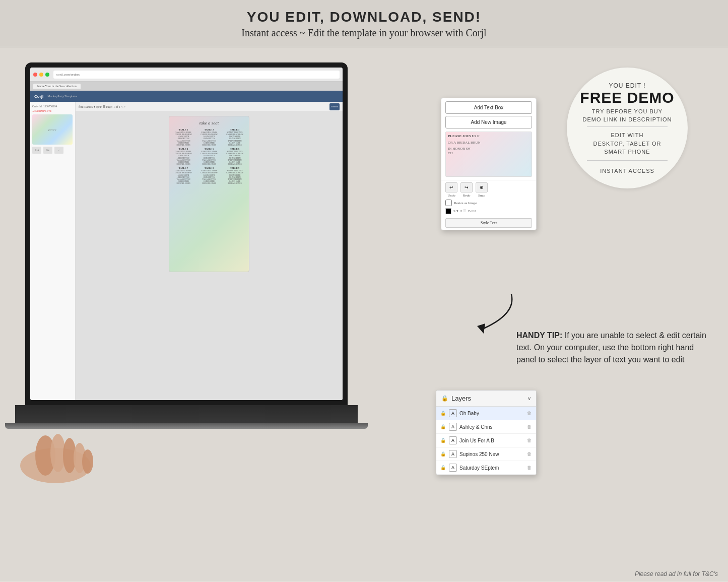 Image resolution: width=728 pixels, height=582 pixels. What do you see at coordinates (47, 75) in the screenshot?
I see `maximize-dot` at bounding box center [47, 75].